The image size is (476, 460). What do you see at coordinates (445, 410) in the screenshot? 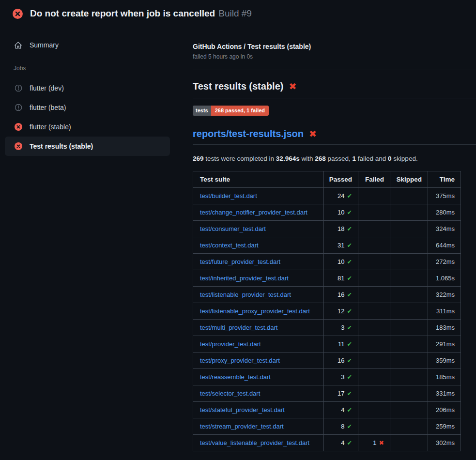
I see `time-value: 206ms` at bounding box center [445, 410].